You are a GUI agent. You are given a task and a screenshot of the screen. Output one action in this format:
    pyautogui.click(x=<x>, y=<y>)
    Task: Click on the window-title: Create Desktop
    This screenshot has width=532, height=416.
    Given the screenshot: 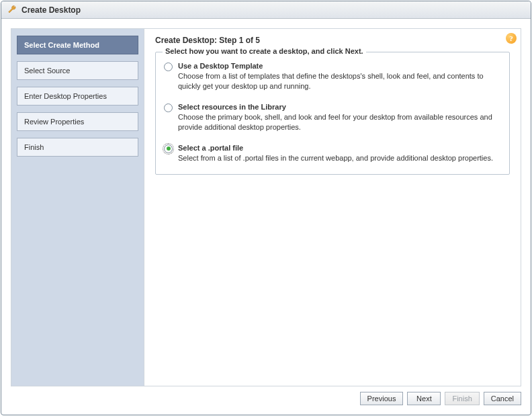 What is the action you would take?
    pyautogui.click(x=51, y=10)
    